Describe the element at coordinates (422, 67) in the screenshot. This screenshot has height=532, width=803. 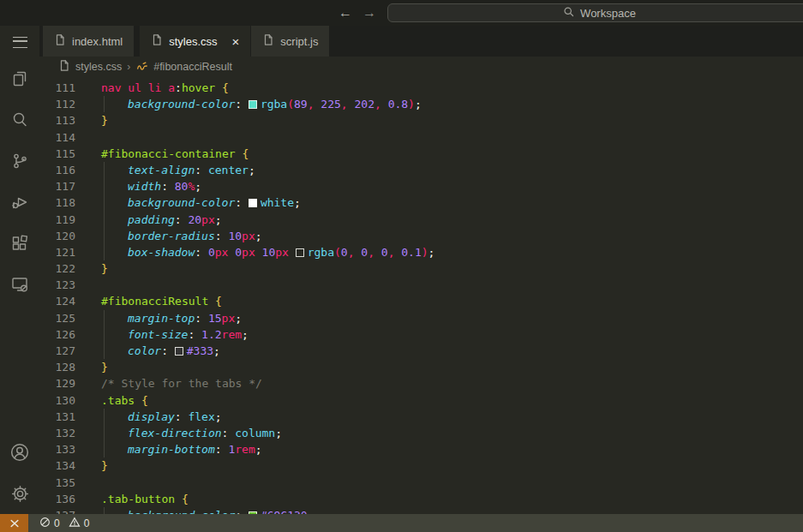
I see `breadcrumb: styles.css › #fibonacciResult` at that location.